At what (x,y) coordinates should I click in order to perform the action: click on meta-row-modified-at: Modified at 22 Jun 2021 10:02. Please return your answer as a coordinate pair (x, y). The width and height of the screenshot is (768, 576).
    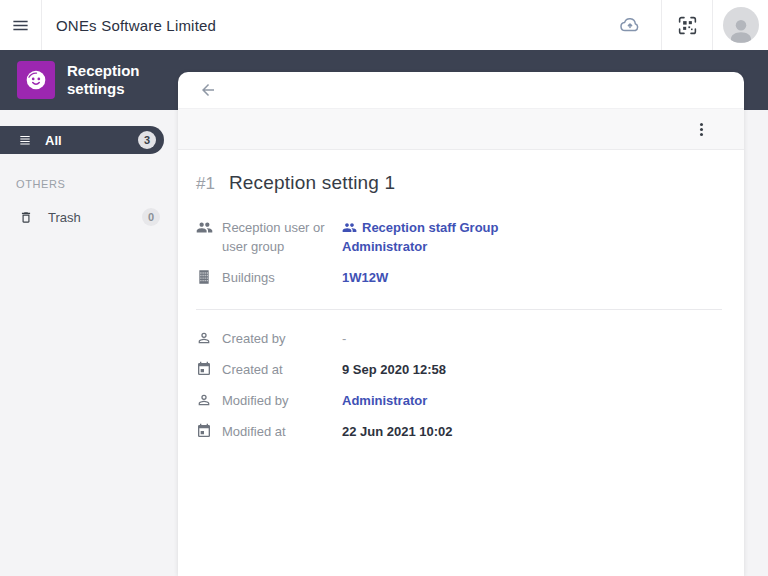
    Looking at the image, I should click on (459, 432).